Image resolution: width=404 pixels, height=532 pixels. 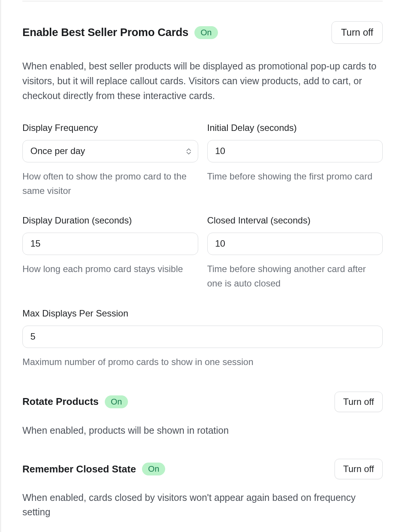 What do you see at coordinates (203, 337) in the screenshot?
I see `max-displays-input` at bounding box center [203, 337].